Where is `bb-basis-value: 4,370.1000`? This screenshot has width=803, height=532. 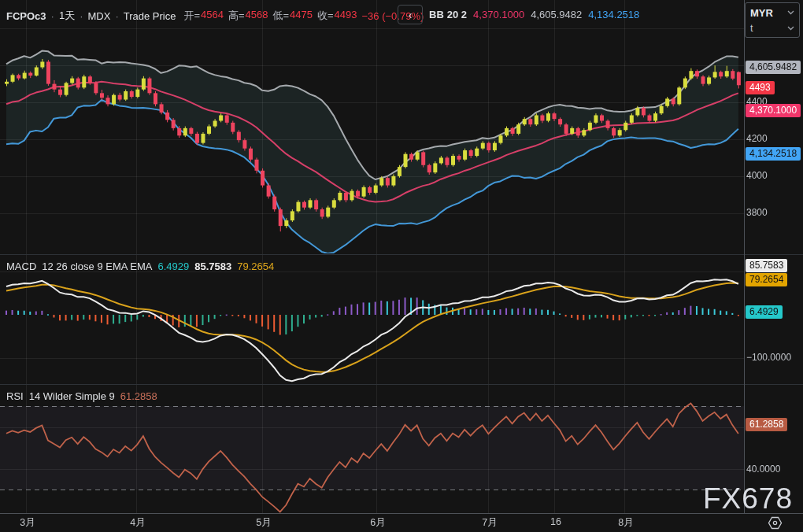 bb-basis-value: 4,370.1000 is located at coordinates (499, 14).